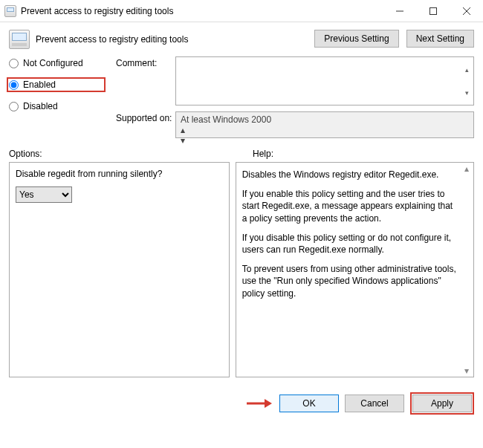  Describe the element at coordinates (111, 39) in the screenshot. I see `policy-title: Prevent access to registry editing tools` at that location.